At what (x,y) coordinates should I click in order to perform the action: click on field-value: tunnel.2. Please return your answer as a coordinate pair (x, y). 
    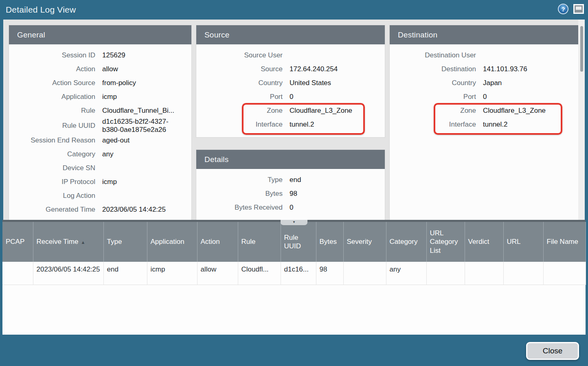
    Looking at the image, I should click on (527, 125).